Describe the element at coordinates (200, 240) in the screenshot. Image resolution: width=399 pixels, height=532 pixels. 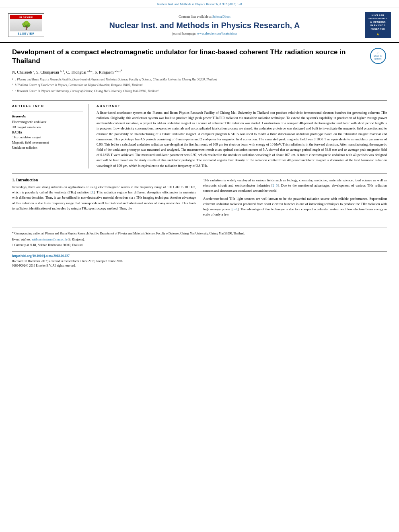
I see `email-footnote: E-mail address: sakhorn.rimjaem@cmu.ac.t…` at that location.